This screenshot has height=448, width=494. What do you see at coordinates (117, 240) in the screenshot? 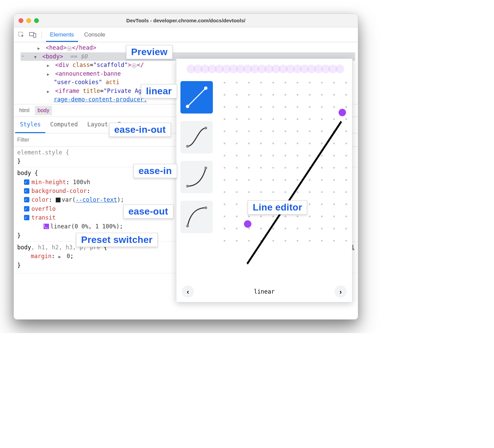
I see `callout-preset-switcher: Preset switcher` at bounding box center [117, 240].